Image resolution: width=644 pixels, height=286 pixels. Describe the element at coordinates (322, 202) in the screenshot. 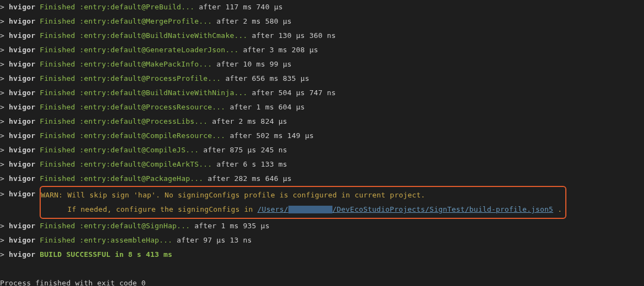

I see `warning-block: > hvigor WARN: Will skip sign 'hap'. No …` at that location.